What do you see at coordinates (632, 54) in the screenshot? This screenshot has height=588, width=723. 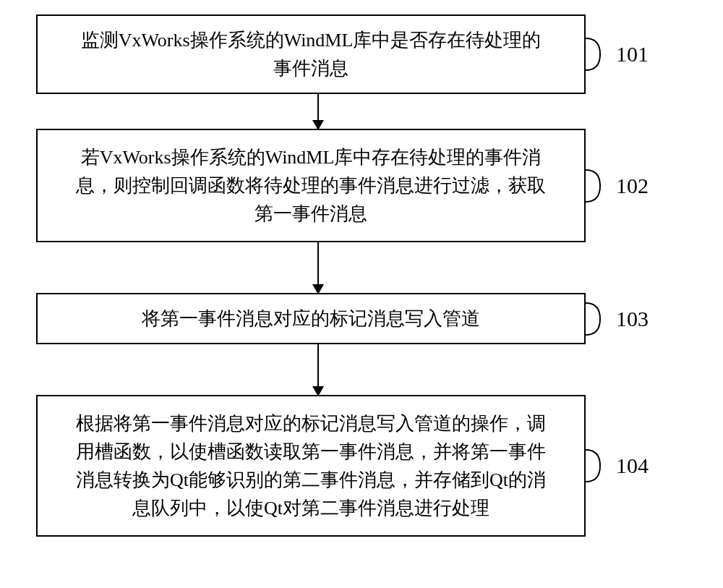 I see `step-1-label: 101` at bounding box center [632, 54].